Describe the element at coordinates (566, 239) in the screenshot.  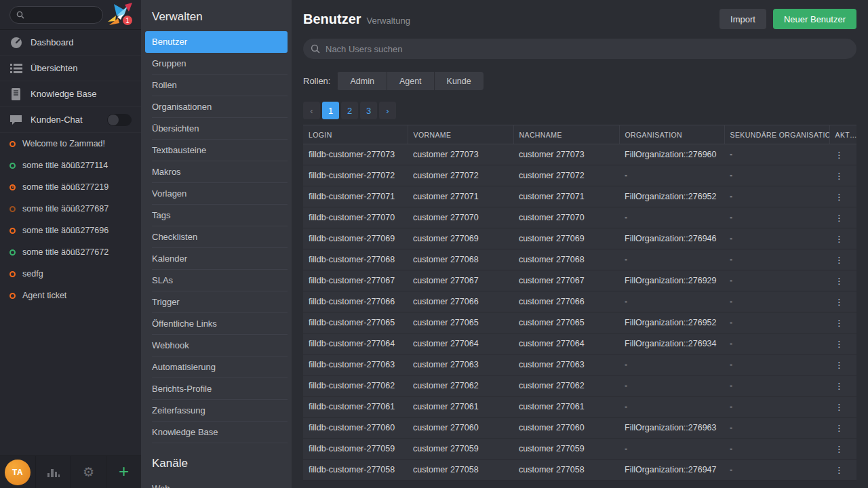
I see `cell-nachname: customer 277069` at that location.